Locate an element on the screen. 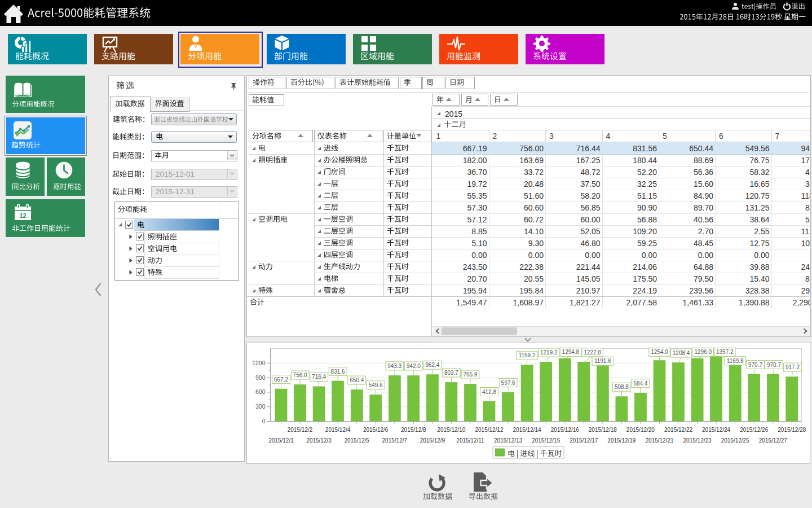 This screenshot has height=508, width=812. svg-text: 2015/12/3 is located at coordinates (319, 440).